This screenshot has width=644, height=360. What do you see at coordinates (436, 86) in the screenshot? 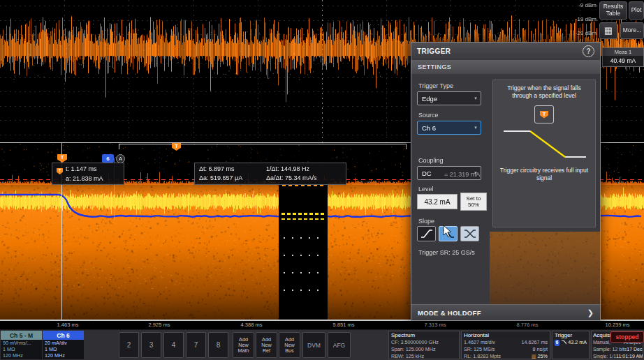
I see `trigger-type-label: Trigger Type` at bounding box center [436, 86].